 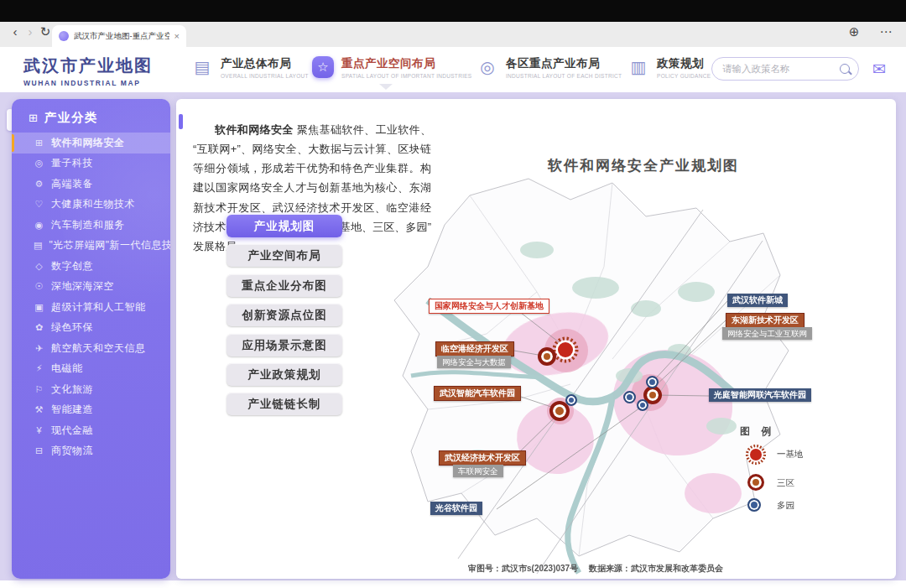 What do you see at coordinates (91, 205) in the screenshot?
I see `sidebar-item-health-biotech: ♡ 大健康和生物技术` at bounding box center [91, 205].